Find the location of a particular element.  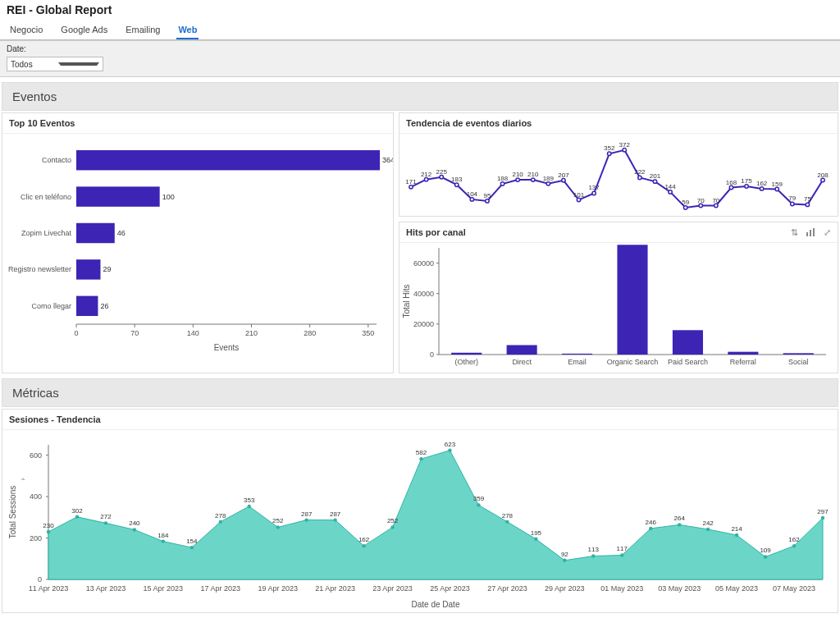

chart-tendencia-diaria: 1712122251831049518821021018920710113735… is located at coordinates (617, 175).